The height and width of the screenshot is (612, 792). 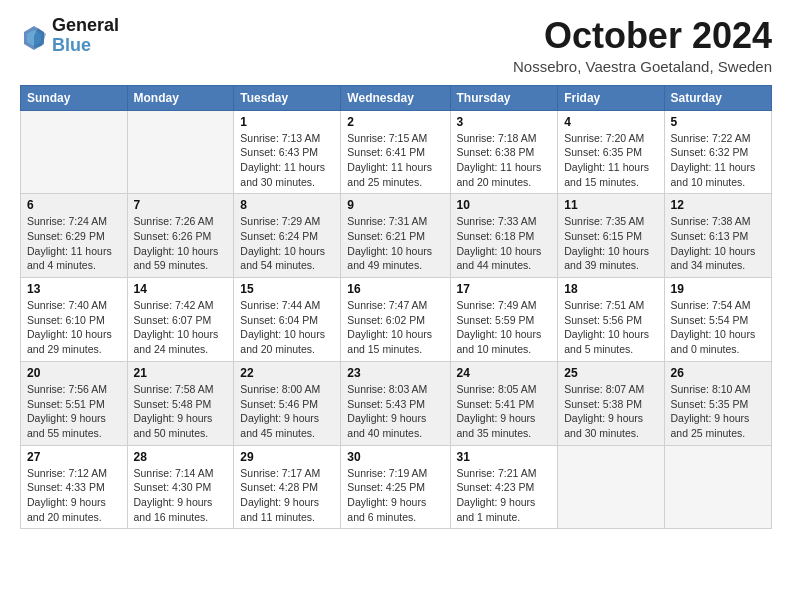 What do you see at coordinates (610, 328) in the screenshot?
I see `day-info: Sunrise: 7:51 AMSunset: 5:56 PMDaylight:…` at bounding box center [610, 328].